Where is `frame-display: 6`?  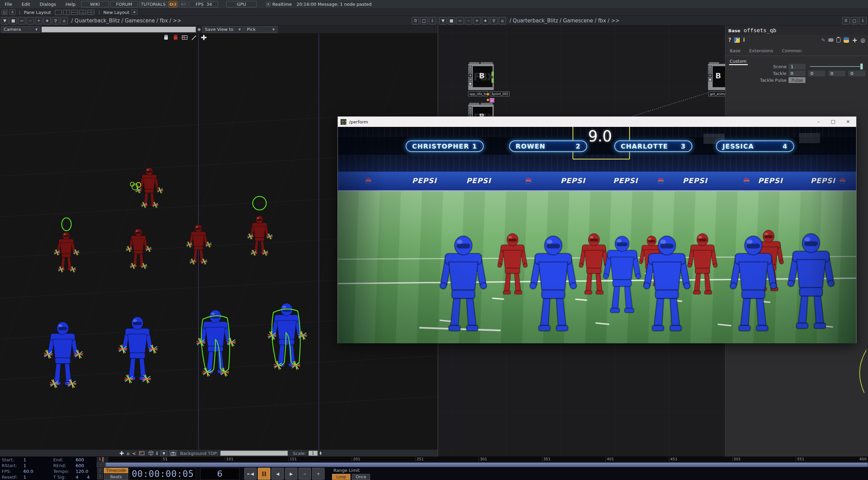 frame-display: 6 is located at coordinates (220, 474).